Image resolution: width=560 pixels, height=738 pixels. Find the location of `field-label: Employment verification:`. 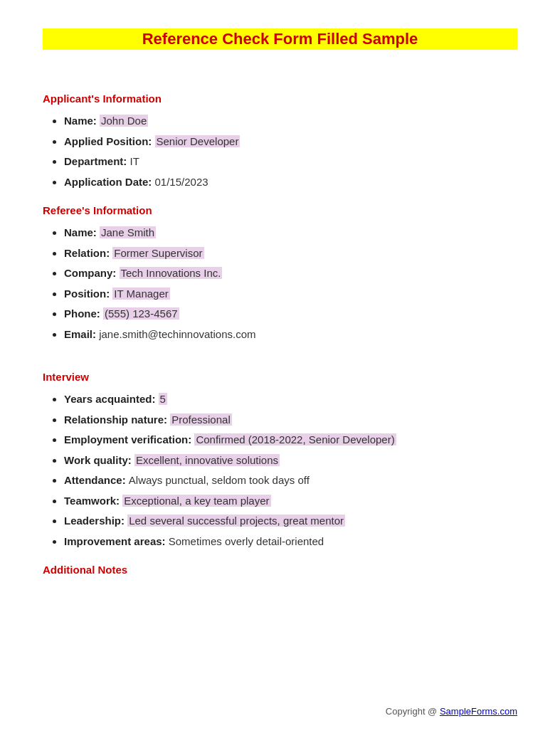

field-label: Employment verification: is located at coordinates (130, 440).